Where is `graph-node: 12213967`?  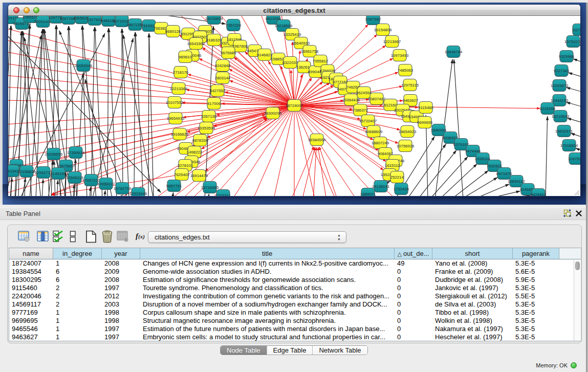
graph-node: 12213967 is located at coordinates (392, 42).